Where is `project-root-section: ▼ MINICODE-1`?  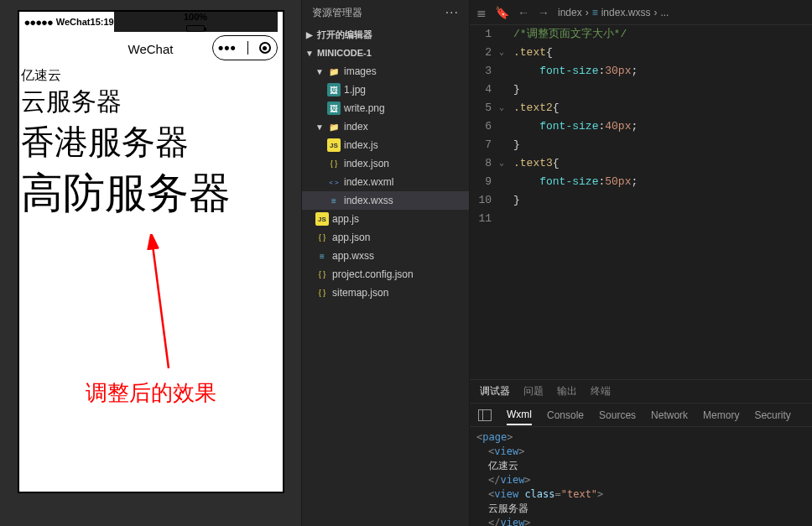 project-root-section: ▼ MINICODE-1 is located at coordinates (386, 53).